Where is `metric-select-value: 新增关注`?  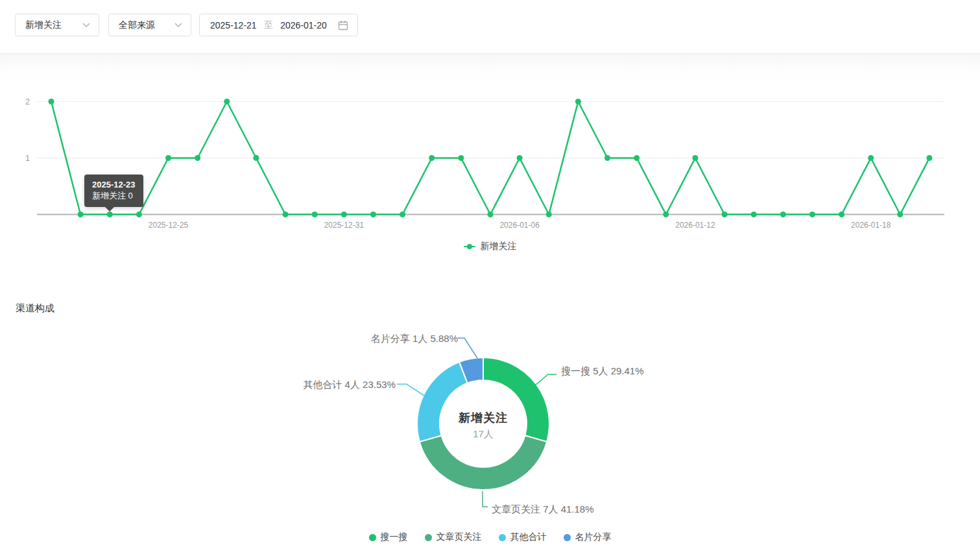
metric-select-value: 新增关注 is located at coordinates (43, 25).